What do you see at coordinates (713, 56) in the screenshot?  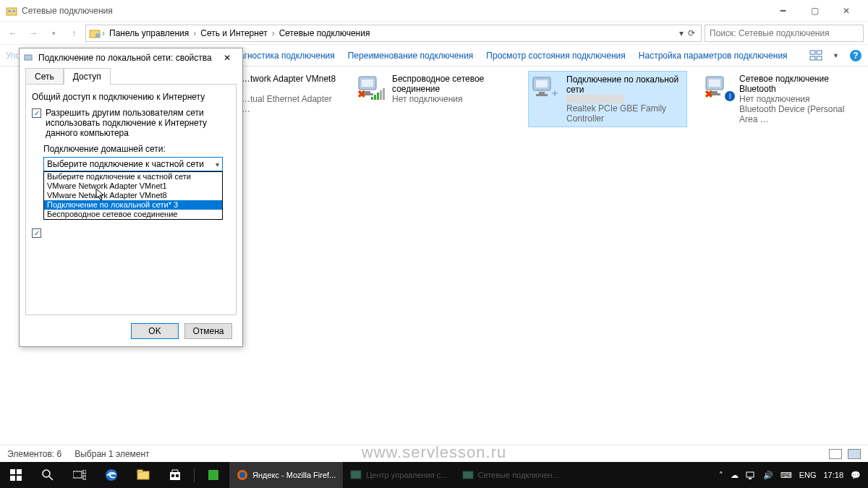 I see `change-settings: Настройка параметров подключения` at bounding box center [713, 56].